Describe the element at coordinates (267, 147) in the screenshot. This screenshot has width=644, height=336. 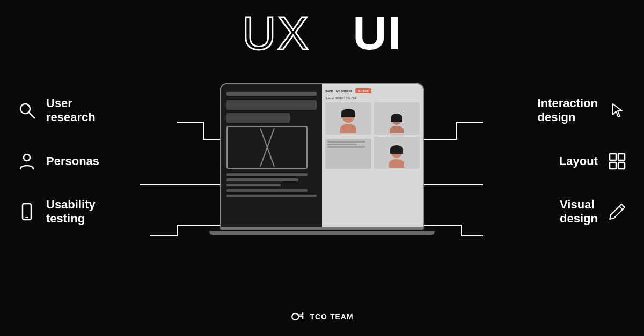
I see `wireframe-image-placeholder` at that location.